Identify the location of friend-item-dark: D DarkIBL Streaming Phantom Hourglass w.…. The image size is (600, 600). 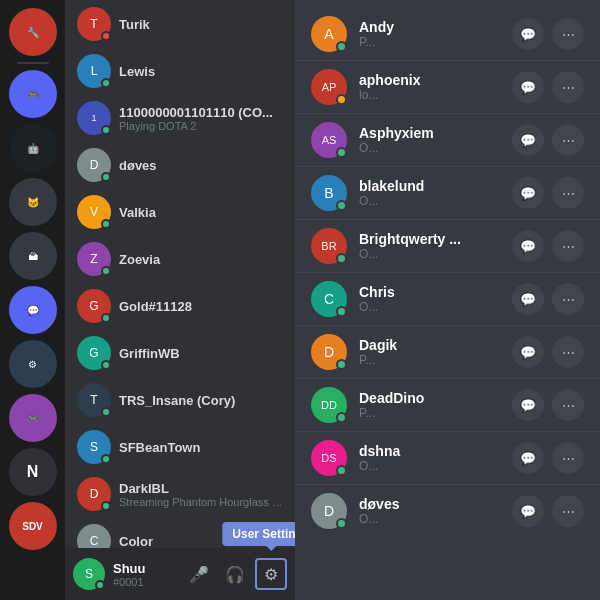
(180, 494).